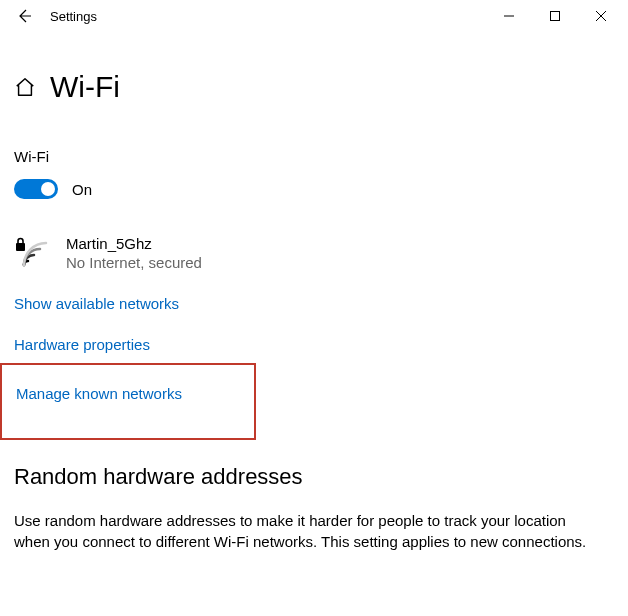 This screenshot has width=628, height=616. I want to click on random-hw-heading: Random hardware addresses, so click(314, 477).